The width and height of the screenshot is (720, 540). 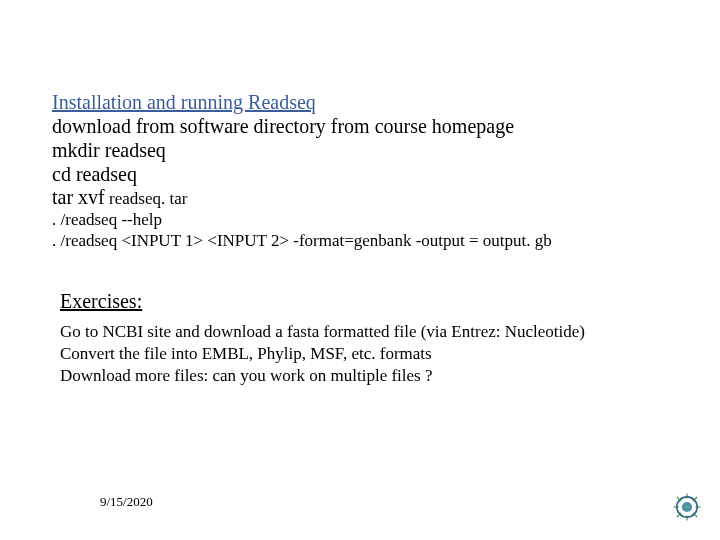 What do you see at coordinates (361, 126) in the screenshot?
I see `install-line-download: download from software directory from co…` at bounding box center [361, 126].